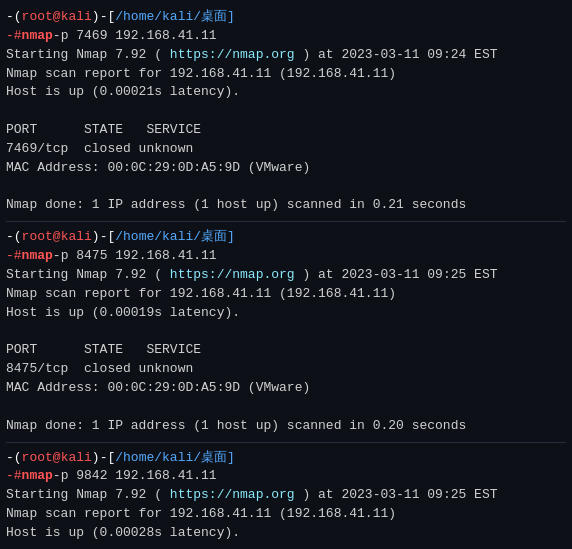 This screenshot has width=572, height=549. What do you see at coordinates (286, 496) in the screenshot?
I see `output-line-3-1: Starting Nmap 7.92 ( https://nmap.org ) …` at bounding box center [286, 496].